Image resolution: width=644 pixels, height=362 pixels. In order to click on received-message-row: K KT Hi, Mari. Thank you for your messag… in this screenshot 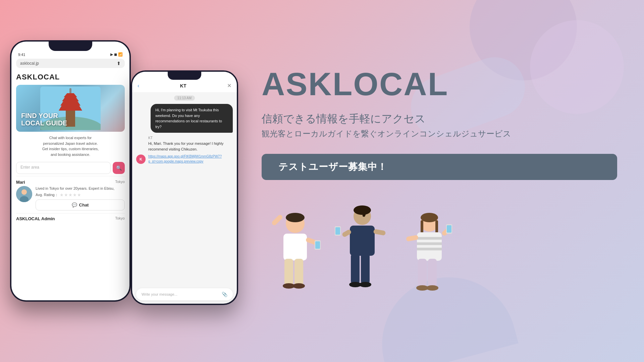, I will do `click(184, 150)`.